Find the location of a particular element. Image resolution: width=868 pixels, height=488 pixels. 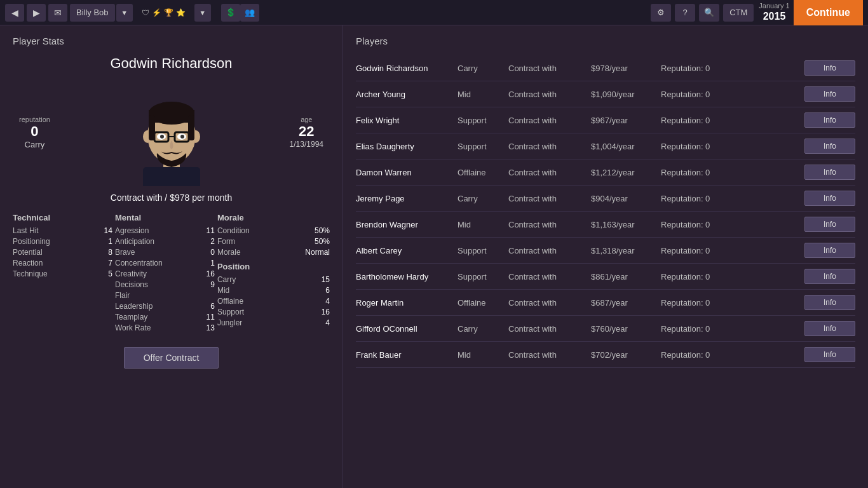

player-list-row: Elias Daugherty Support Contract with $1… is located at coordinates (606, 146).